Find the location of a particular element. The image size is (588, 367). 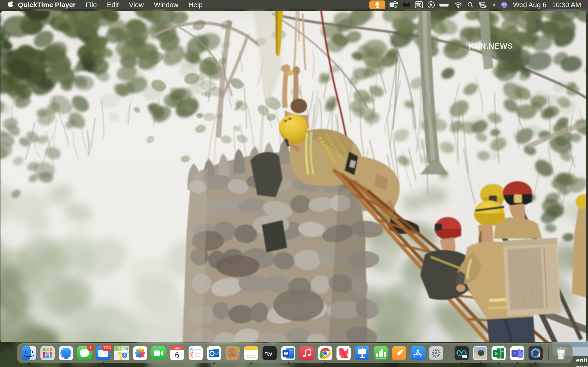

svg-text: AUG is located at coordinates (177, 349).